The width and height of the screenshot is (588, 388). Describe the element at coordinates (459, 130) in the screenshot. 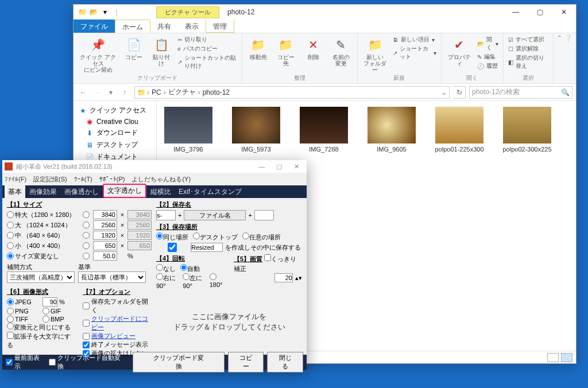

I see `file-item: polpo01-225x300` at that location.